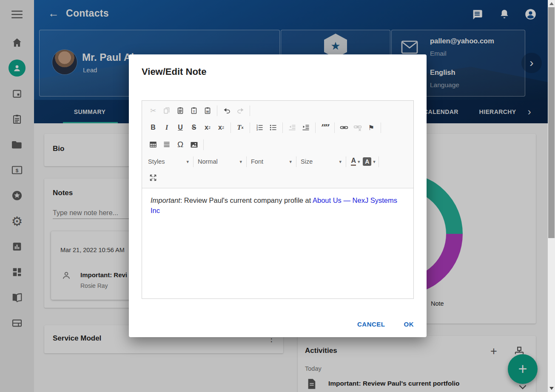 This screenshot has height=392, width=555. I want to click on editor-toolbar: ✂ T W, so click(278, 145).